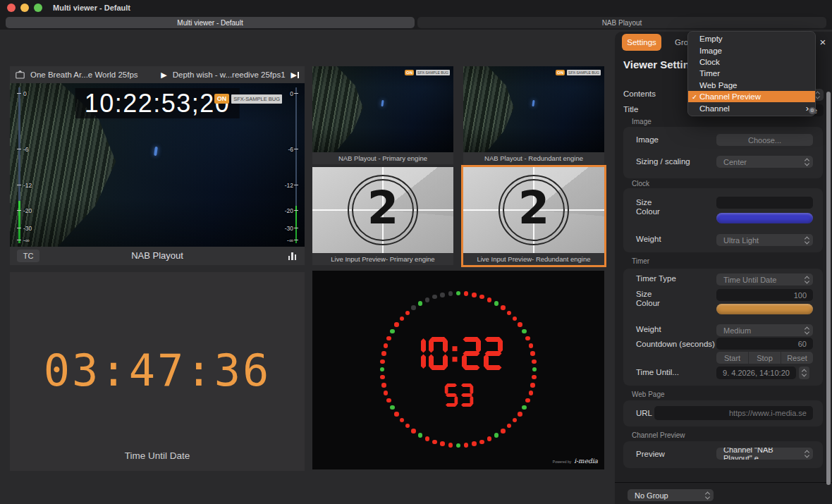  I want to click on main-viewer-panel: One Breath Ar...e World 25fps ▶ Depth wi…, so click(157, 166).